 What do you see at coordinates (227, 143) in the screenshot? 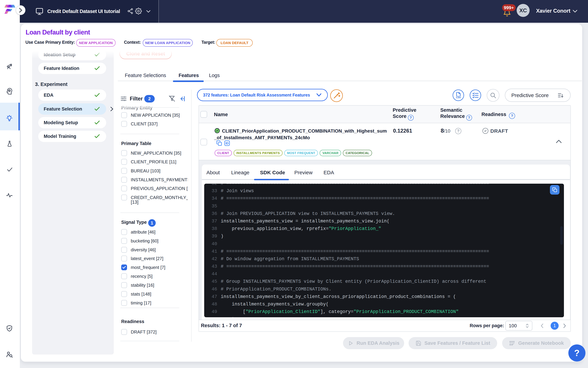
I see `svg-text: ID` at bounding box center [227, 143].